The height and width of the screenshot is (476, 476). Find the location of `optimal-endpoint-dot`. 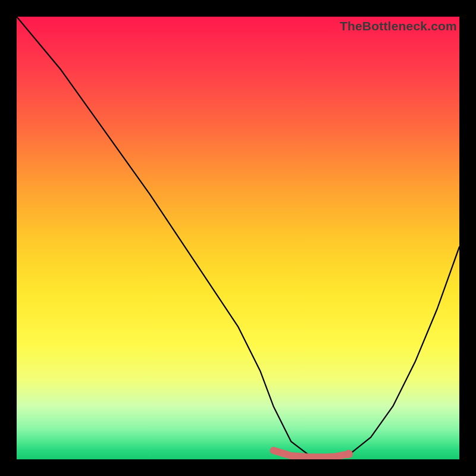

optimal-endpoint-dot is located at coordinates (349, 454).